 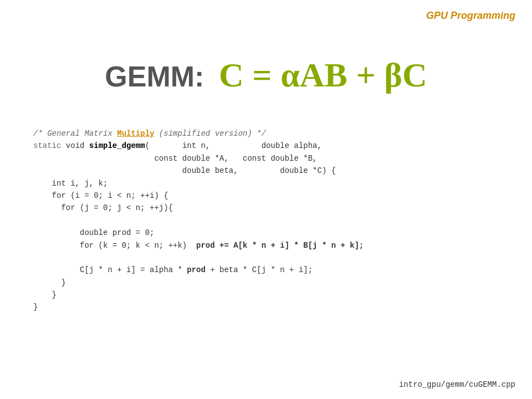 What do you see at coordinates (266, 270) in the screenshot?
I see `code-line-12: C[j * n + i] = alpha * prod + beta * C[j…` at bounding box center [266, 270].